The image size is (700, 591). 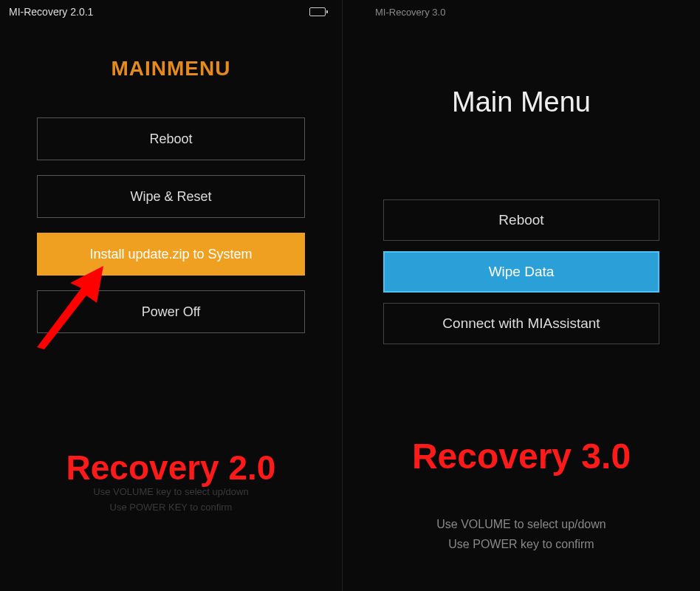 I want to click on wipe-reset-button: Wipe & Reset, so click(x=171, y=197).